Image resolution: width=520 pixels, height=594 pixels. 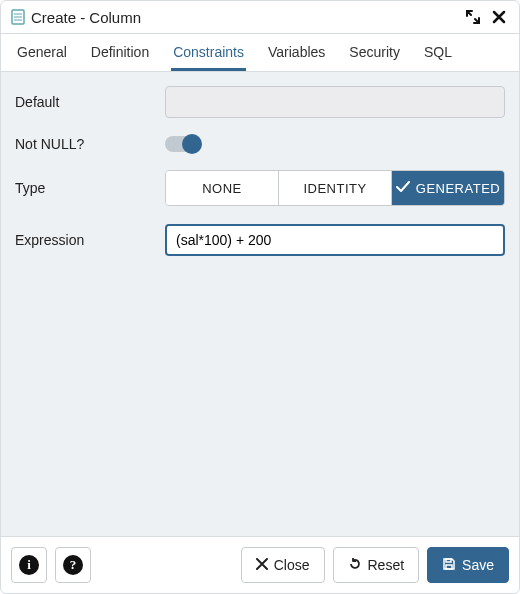 I want to click on label-expression: Expression, so click(x=90, y=240).